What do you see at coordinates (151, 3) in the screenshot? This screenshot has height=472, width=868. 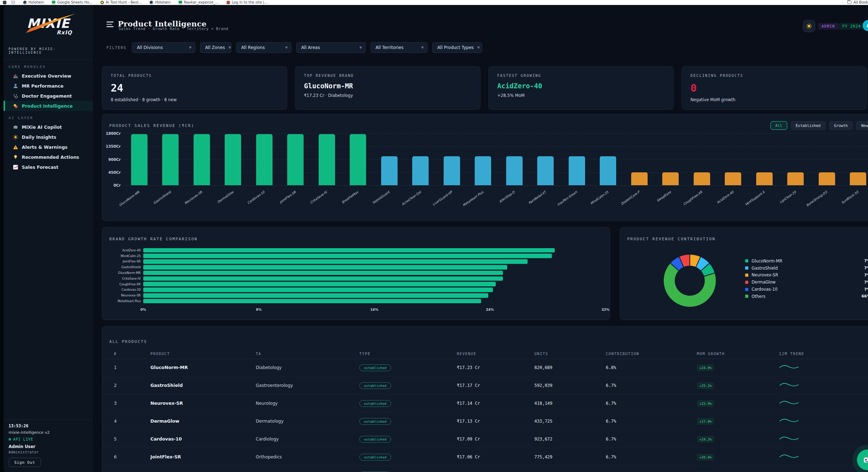 I see `holotwin-favicon-icon` at bounding box center [151, 3].